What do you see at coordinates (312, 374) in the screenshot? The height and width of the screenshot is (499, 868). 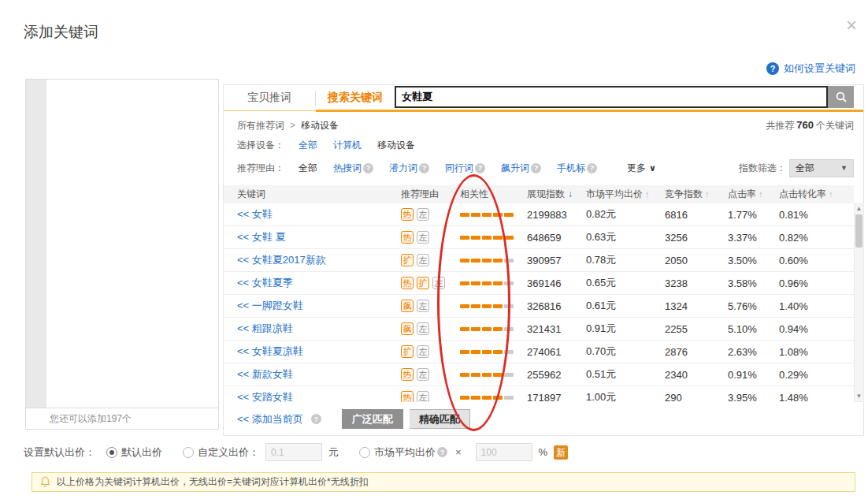 I see `keyword-link: << 新款女鞋` at bounding box center [312, 374].